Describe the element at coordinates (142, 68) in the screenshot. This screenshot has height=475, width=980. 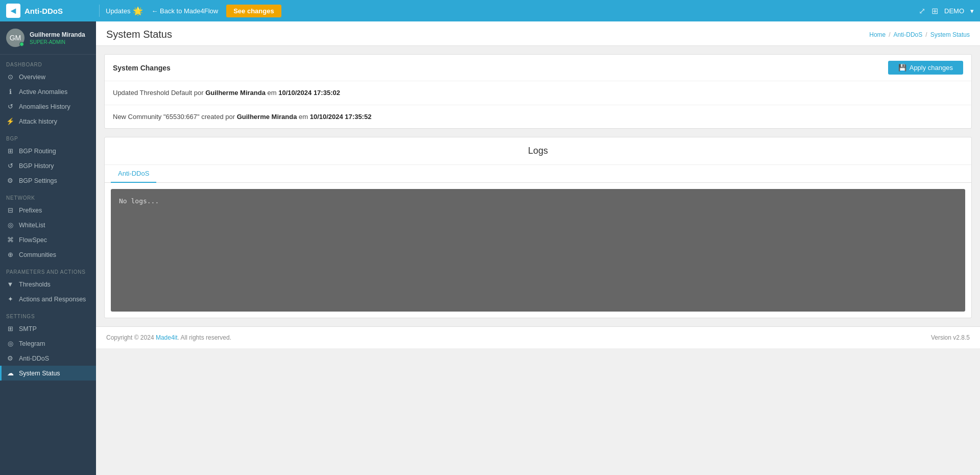
I see `card-header-title: System Changes` at that location.